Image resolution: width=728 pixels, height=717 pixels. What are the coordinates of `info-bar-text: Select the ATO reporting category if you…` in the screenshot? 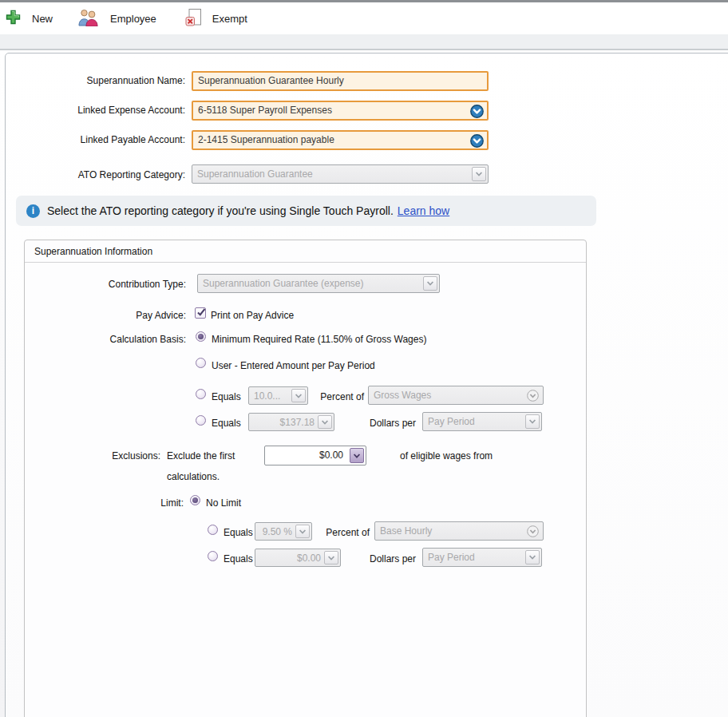 It's located at (220, 211).